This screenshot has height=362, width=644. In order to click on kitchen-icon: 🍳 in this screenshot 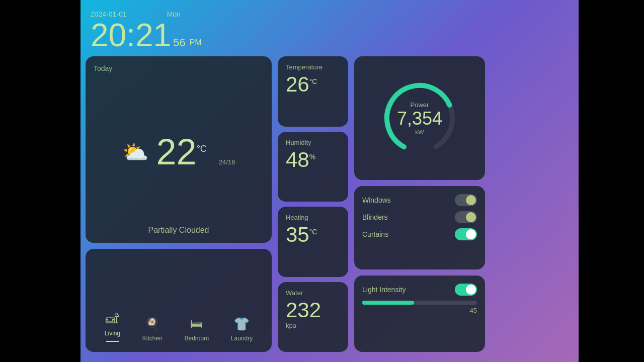, I will do `click(152, 324)`.